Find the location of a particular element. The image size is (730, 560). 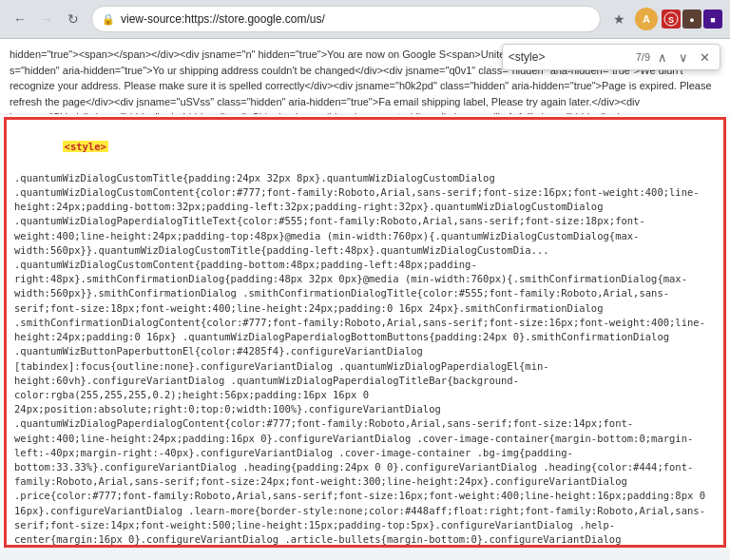

source-line: .quantumWizDialogCustomTitle{padding:24p… is located at coordinates (365, 179).